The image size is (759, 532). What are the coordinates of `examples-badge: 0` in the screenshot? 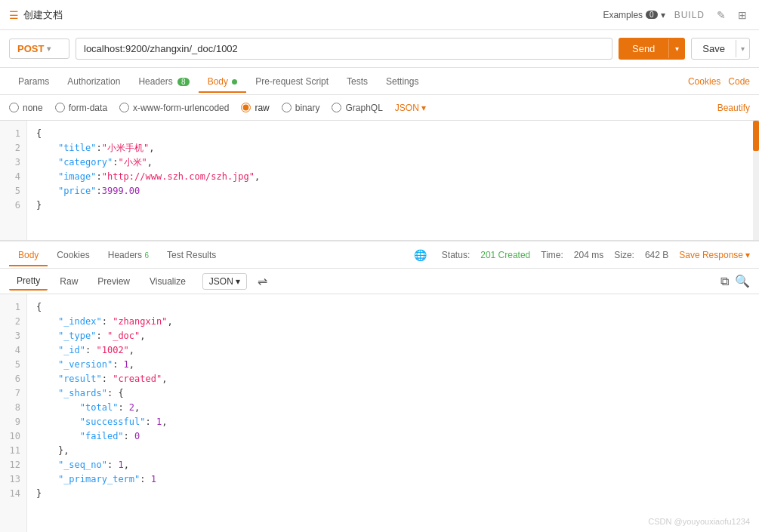 It's located at (652, 15).